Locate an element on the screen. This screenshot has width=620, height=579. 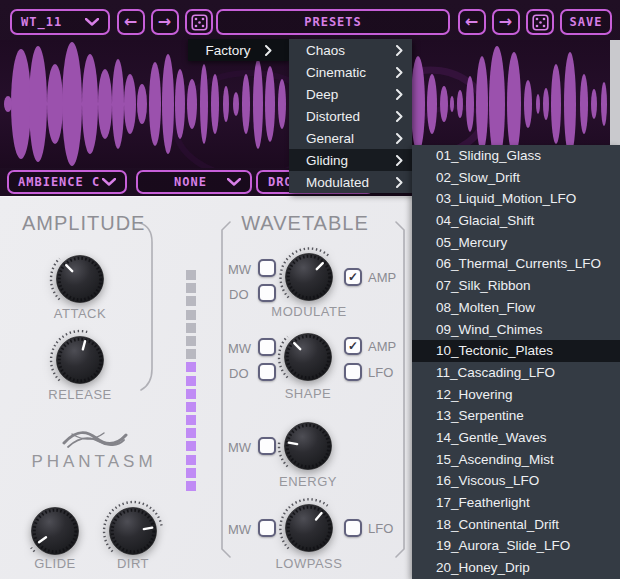
check-icon: ✓ is located at coordinates (353, 346).